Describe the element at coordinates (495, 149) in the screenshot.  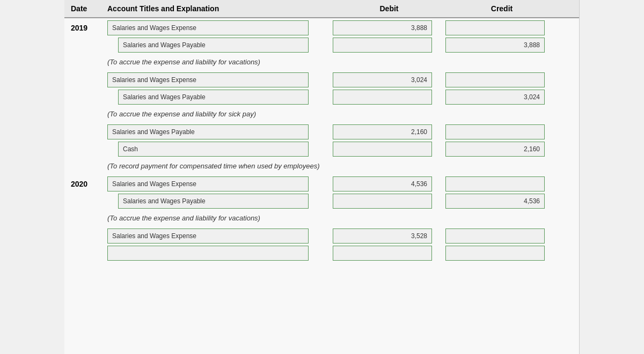
I see `credit-input: 2,160` at that location.